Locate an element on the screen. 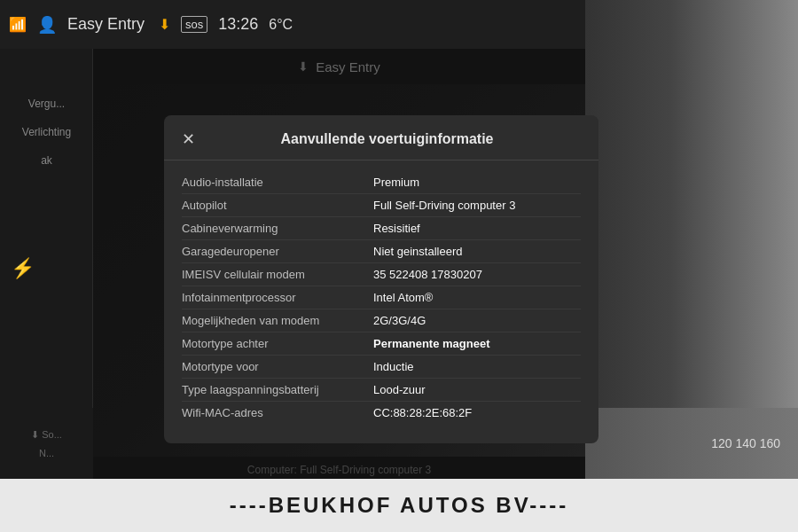 This screenshot has height=532, width=798. info-value: Intel Atom® is located at coordinates (477, 298).